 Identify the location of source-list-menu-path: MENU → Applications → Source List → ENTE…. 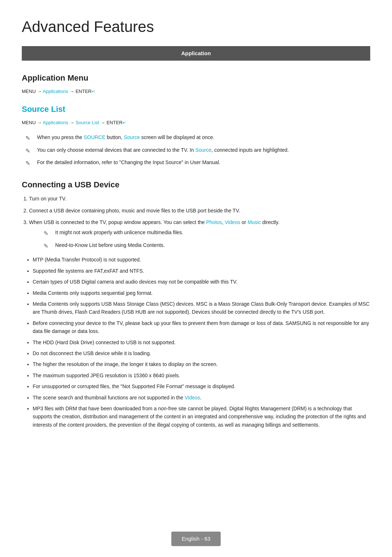
(196, 123).